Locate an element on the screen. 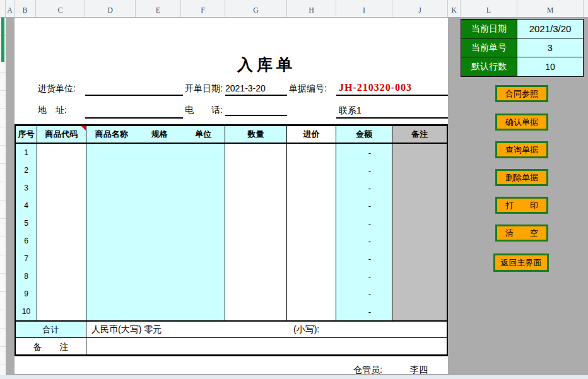 The image size is (588, 379). header-code: 商品代码 is located at coordinates (62, 134).